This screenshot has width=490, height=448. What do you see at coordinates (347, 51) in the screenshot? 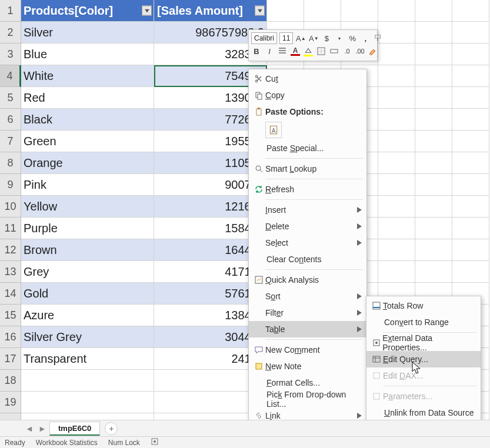
I see `decrease-decimal-icon: .0` at bounding box center [347, 51].